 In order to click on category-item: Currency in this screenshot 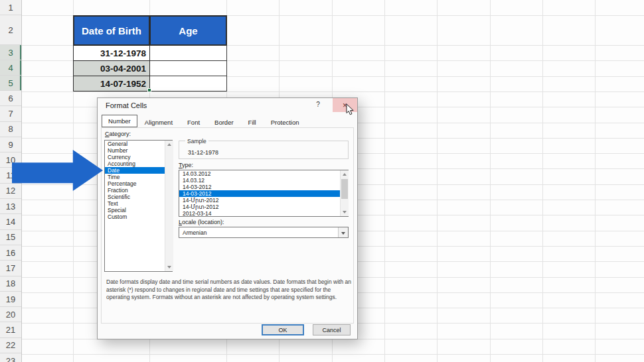, I will do `click(138, 157)`.